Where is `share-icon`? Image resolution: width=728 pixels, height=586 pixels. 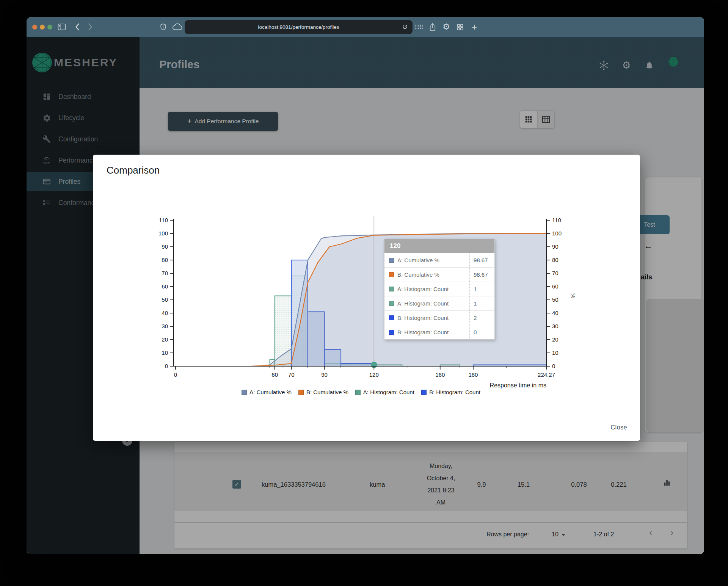 share-icon is located at coordinates (433, 27).